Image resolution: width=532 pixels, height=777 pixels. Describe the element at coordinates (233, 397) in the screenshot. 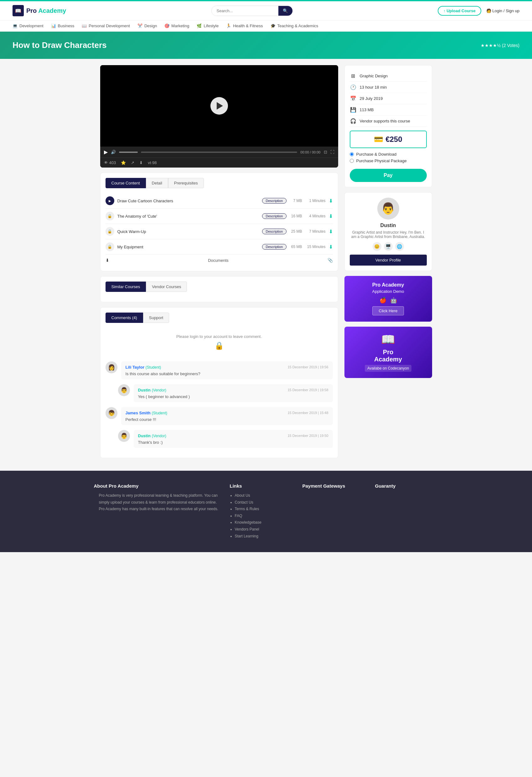

I see `comment-text-1: Yes ( beginner to advanced )` at that location.